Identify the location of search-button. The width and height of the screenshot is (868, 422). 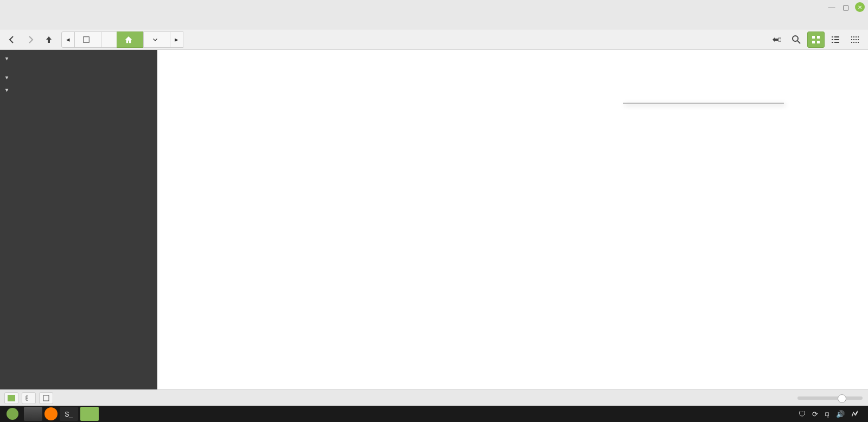
(796, 40).